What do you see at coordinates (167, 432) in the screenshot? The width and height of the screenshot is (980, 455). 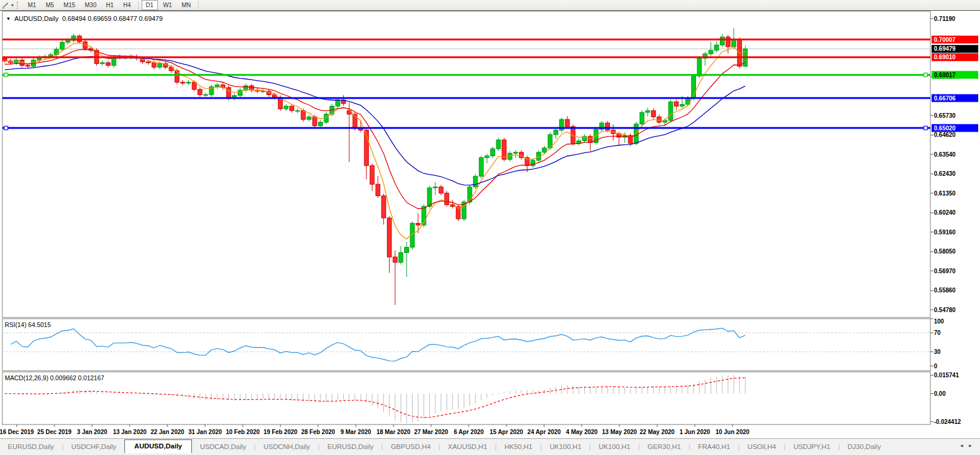 I see `svg-text: 22 Jan 2020` at bounding box center [167, 432].